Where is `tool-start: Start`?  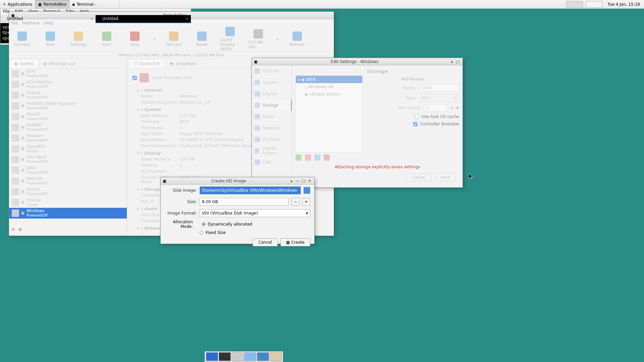 tool-start: Start is located at coordinates (107, 39).